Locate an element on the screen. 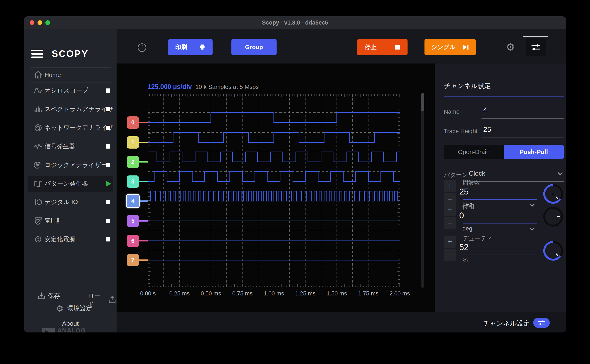  sidebar-item-pattern-generator: パターン発生器 is located at coordinates (70, 184).